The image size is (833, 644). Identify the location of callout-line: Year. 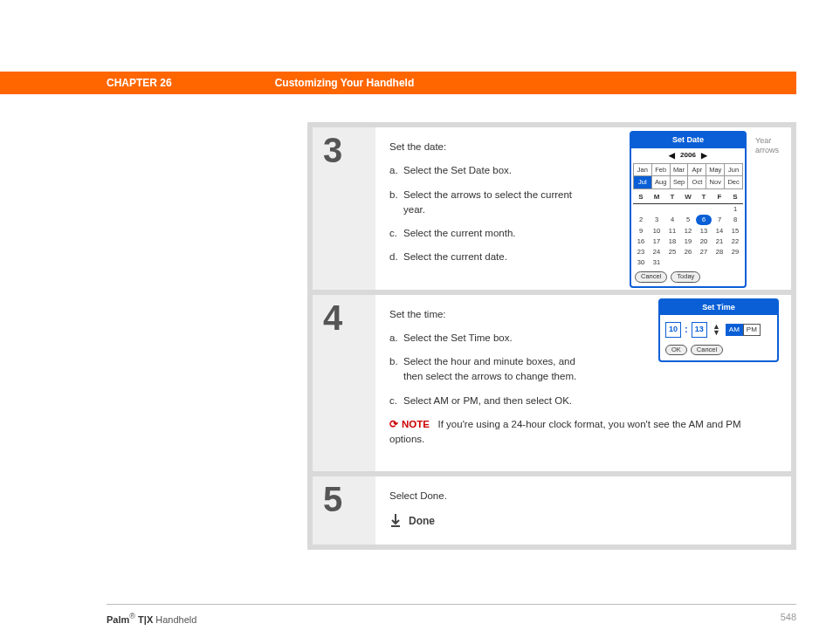
(767, 141).